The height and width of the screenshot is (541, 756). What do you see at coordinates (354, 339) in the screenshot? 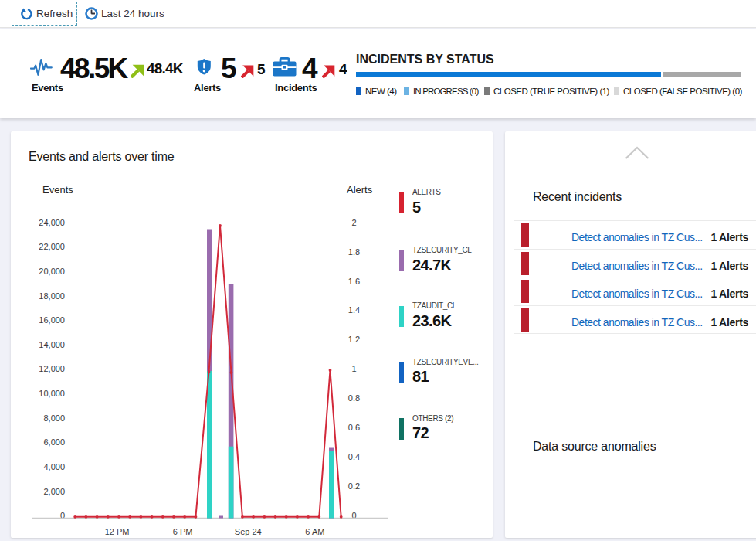
I see `svg-text: 1.2` at bounding box center [354, 339].